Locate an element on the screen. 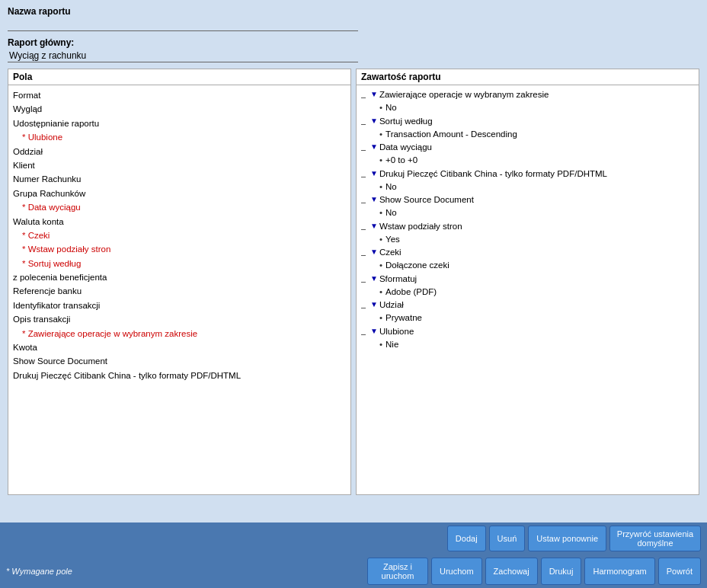 This screenshot has width=707, height=588. harmonogram-button: Harmonogram is located at coordinates (619, 571).